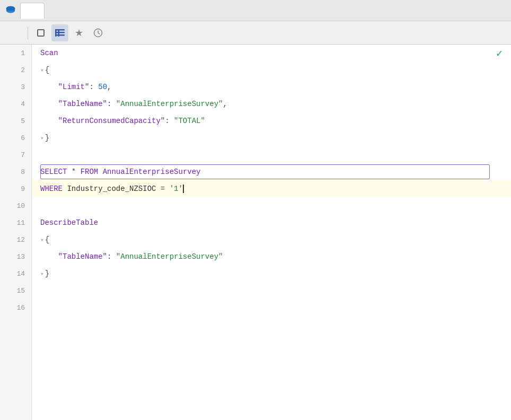 This screenshot has height=420, width=511. I want to click on checkmark-icon: ✓, so click(499, 53).